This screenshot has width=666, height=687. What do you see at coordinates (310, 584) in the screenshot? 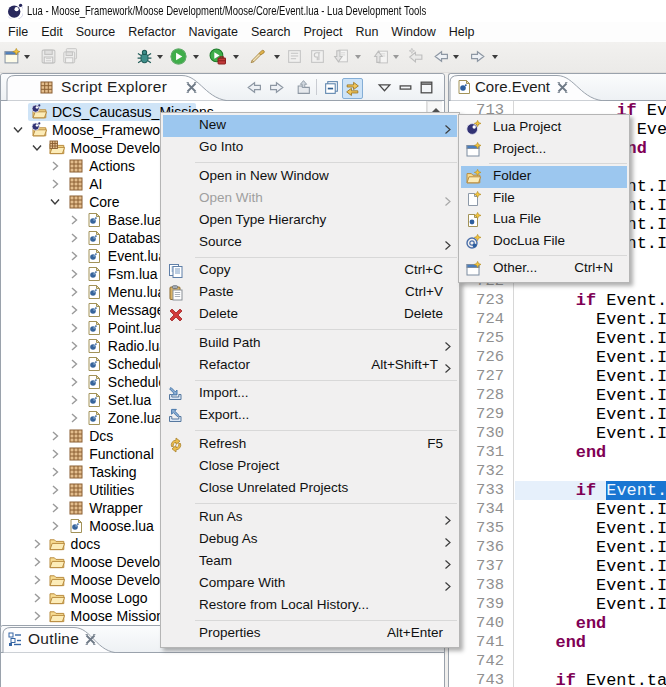
I see `menu-item-compare-with: Compare With` at bounding box center [310, 584].